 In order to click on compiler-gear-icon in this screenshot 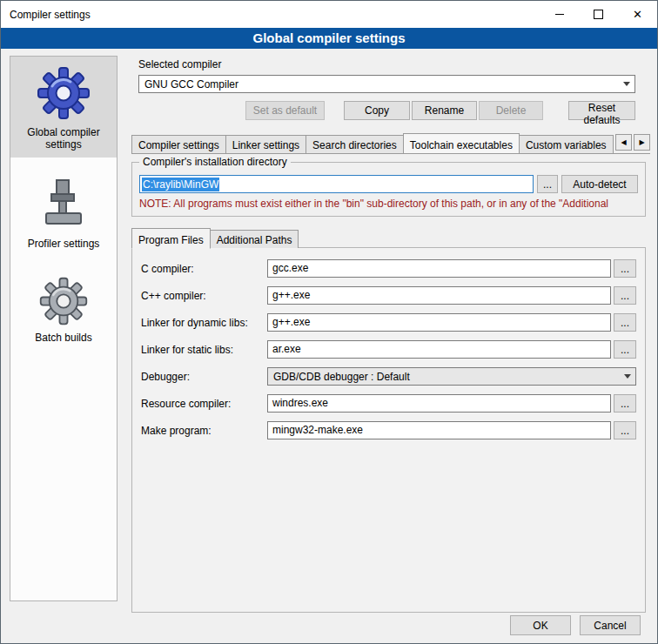, I will do `click(64, 93)`.